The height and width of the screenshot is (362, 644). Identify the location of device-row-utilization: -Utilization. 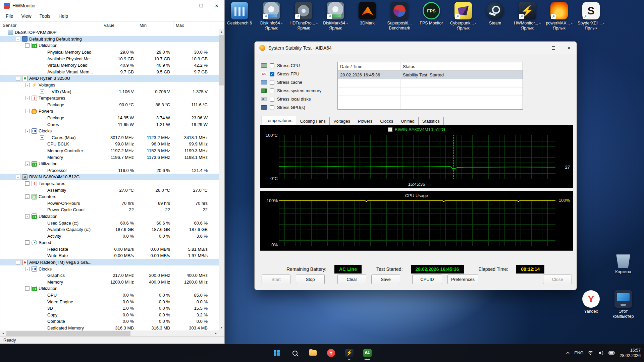
(109, 164).